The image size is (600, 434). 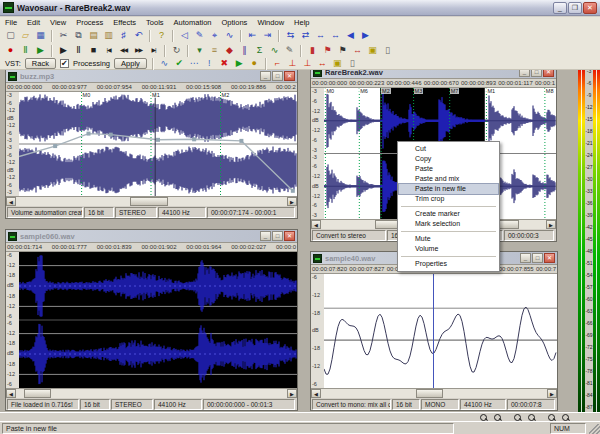 I want to click on clear-automation-icon: ✖, so click(x=224, y=64).